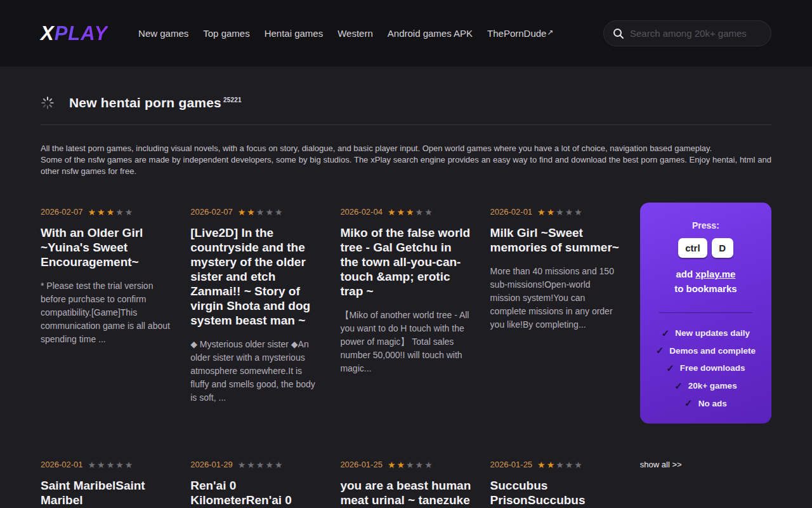 The image size is (812, 508). Describe the element at coordinates (256, 313) in the screenshot. I see `game-card: 2026-02-07★★★★★[Live2D] In the countrysi…` at that location.